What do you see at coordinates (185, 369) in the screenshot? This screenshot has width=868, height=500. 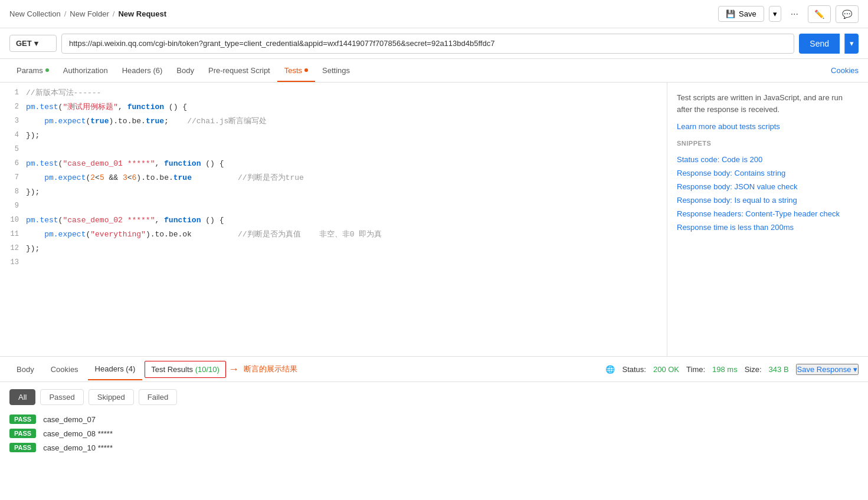 I see `resp-tab-test-results: Test Results (10/10)` at bounding box center [185, 369].